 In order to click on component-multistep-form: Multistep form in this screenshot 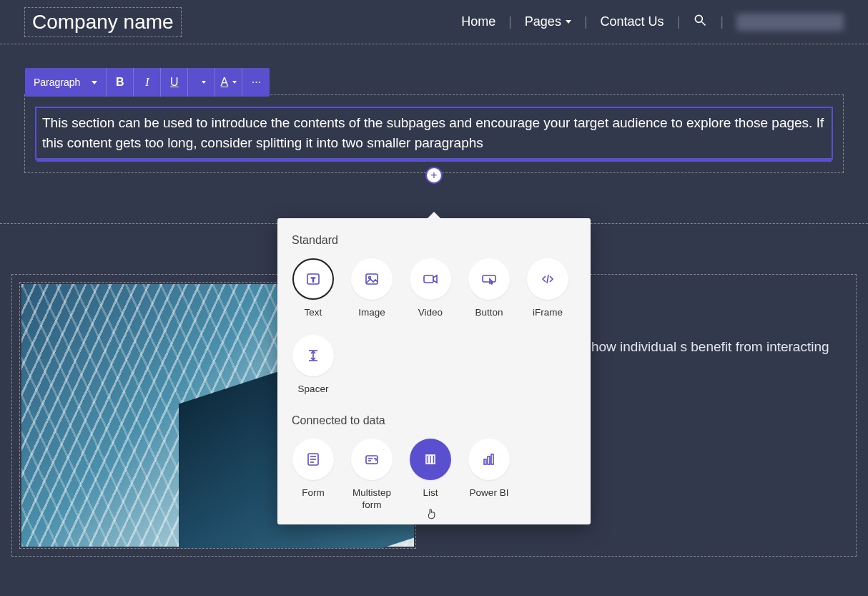, I will do `click(372, 475)`.